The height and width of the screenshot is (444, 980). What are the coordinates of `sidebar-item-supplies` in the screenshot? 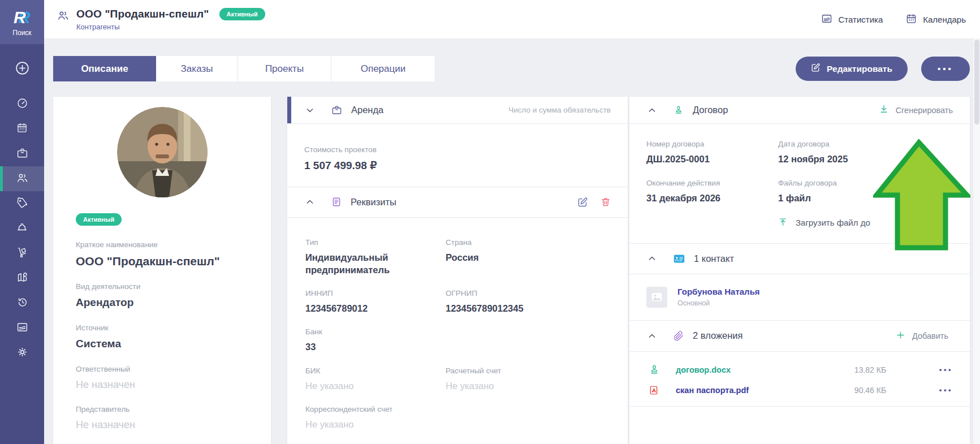 It's located at (22, 253).